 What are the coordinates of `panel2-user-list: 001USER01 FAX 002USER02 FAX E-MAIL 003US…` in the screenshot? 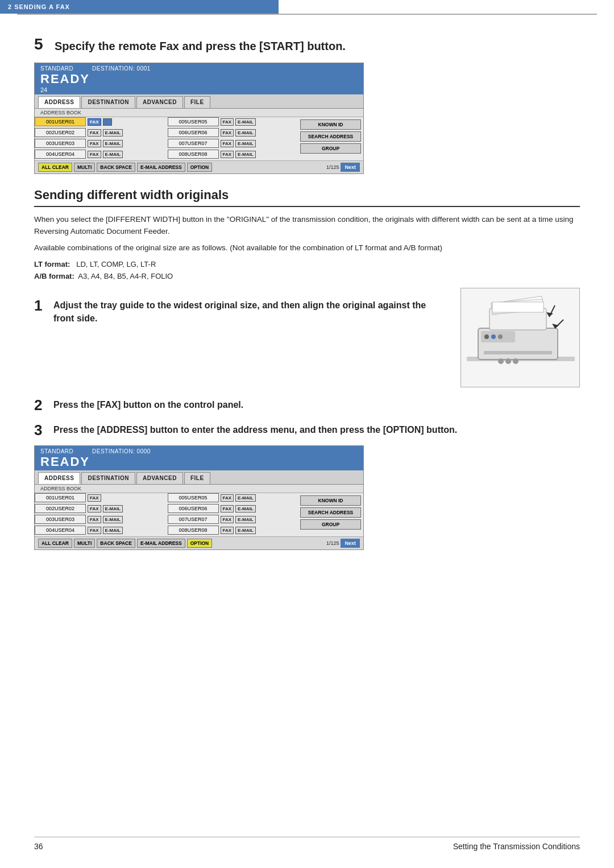 It's located at (166, 515).